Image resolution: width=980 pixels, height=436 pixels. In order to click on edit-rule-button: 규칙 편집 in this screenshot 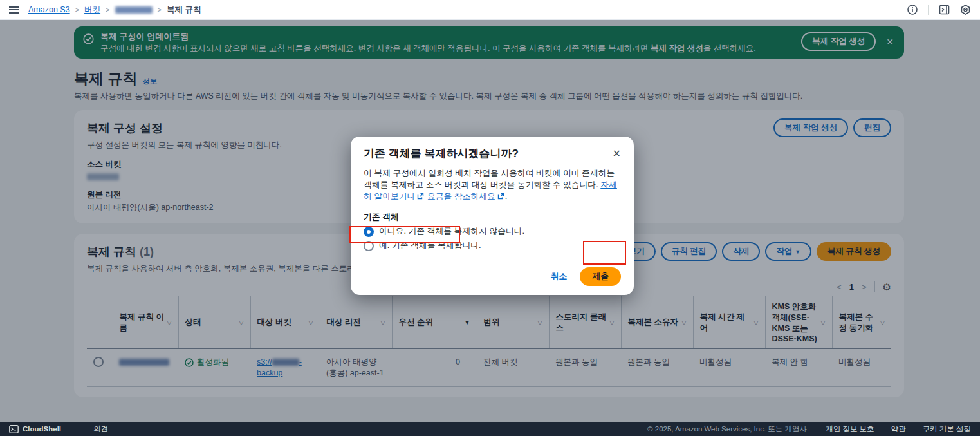, I will do `click(689, 251)`.